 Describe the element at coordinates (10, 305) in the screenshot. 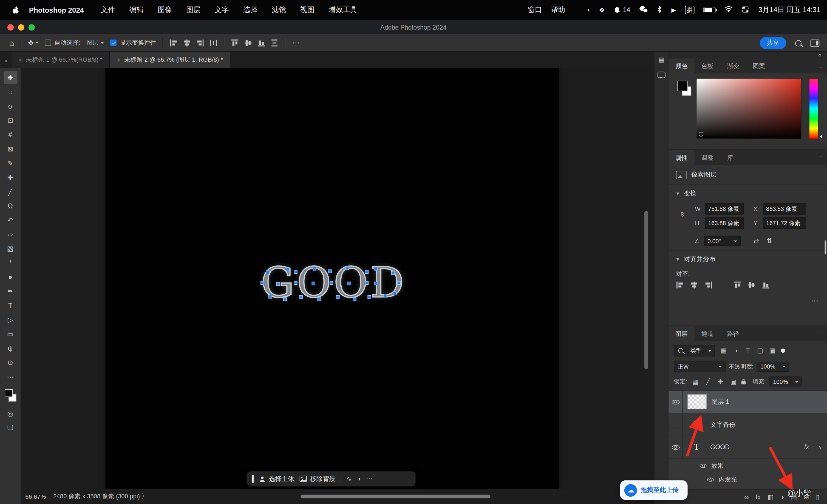

I see `type-tool: T` at that location.